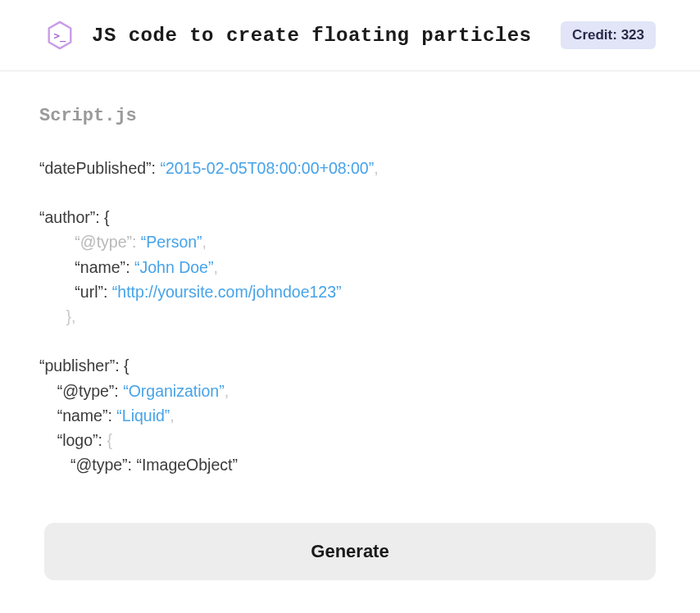  I want to click on generate-button: Generate, so click(350, 552).